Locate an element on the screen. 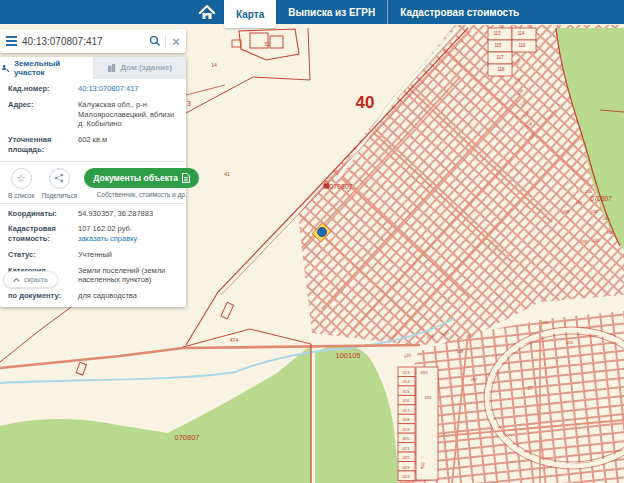  map-label: 413 is located at coordinates (407, 372).